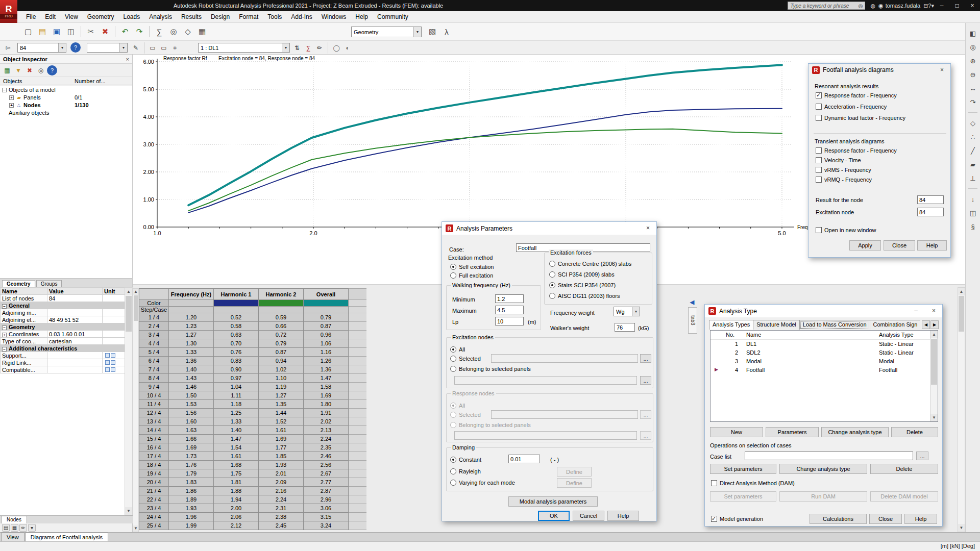 The height and width of the screenshot is (551, 980). What do you see at coordinates (819, 180) in the screenshot?
I see `transient-checkbox-vrmq-frequency` at bounding box center [819, 180].